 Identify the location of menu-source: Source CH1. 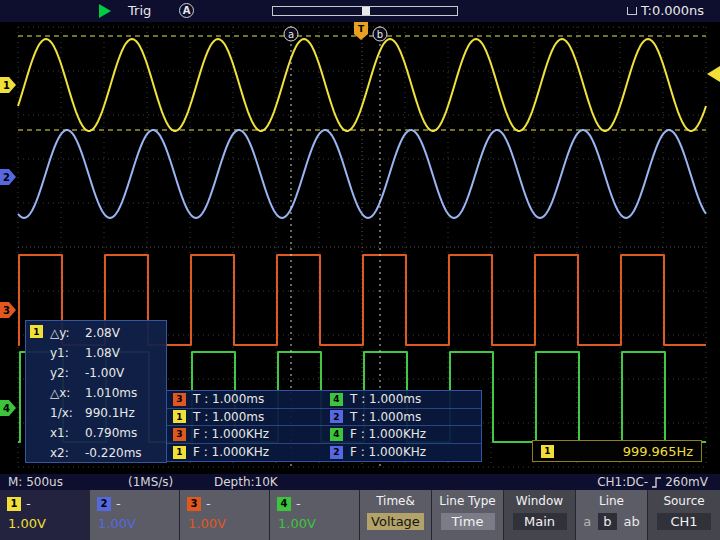
(684, 515).